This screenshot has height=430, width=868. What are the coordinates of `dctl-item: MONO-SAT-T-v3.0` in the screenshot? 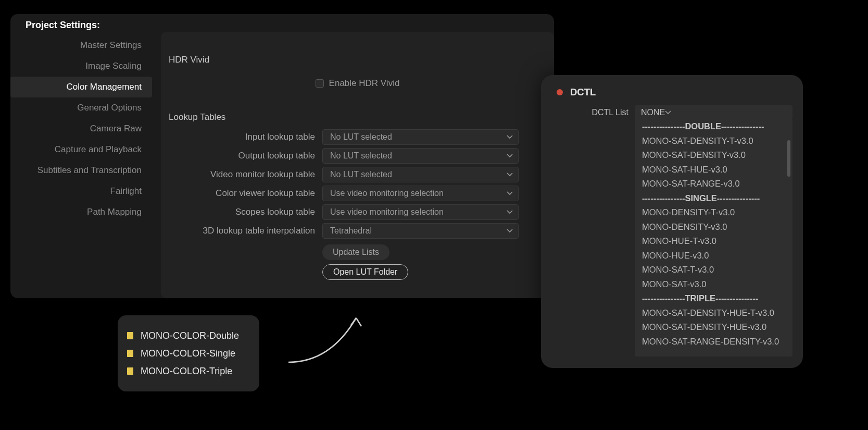 It's located at (713, 270).